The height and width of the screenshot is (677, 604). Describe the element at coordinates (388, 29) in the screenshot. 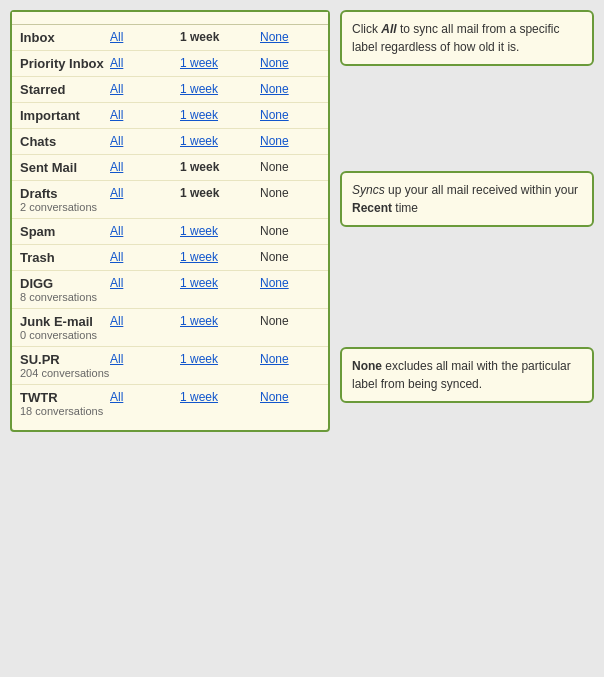

I see `callout-text-part: All` at that location.